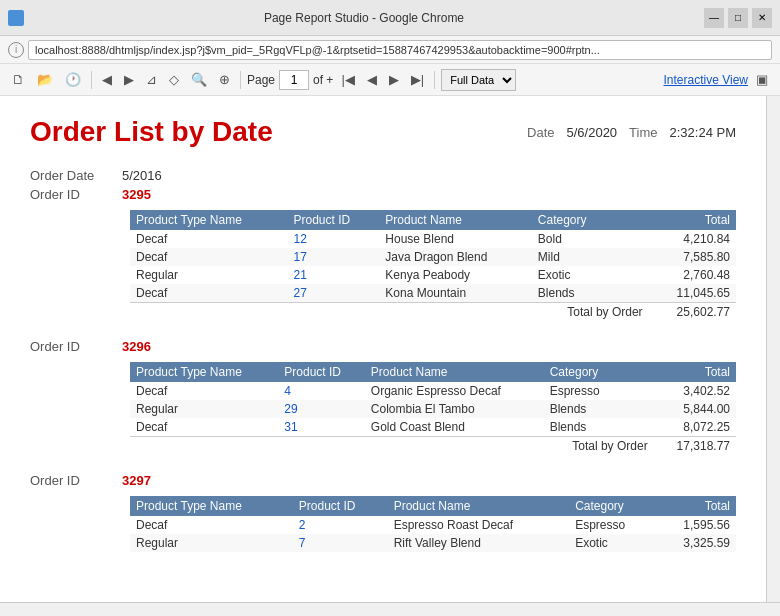 Image resolution: width=780 pixels, height=616 pixels. Describe the element at coordinates (209, 257) in the screenshot. I see `table-cell-1-0: Decaf` at that location.